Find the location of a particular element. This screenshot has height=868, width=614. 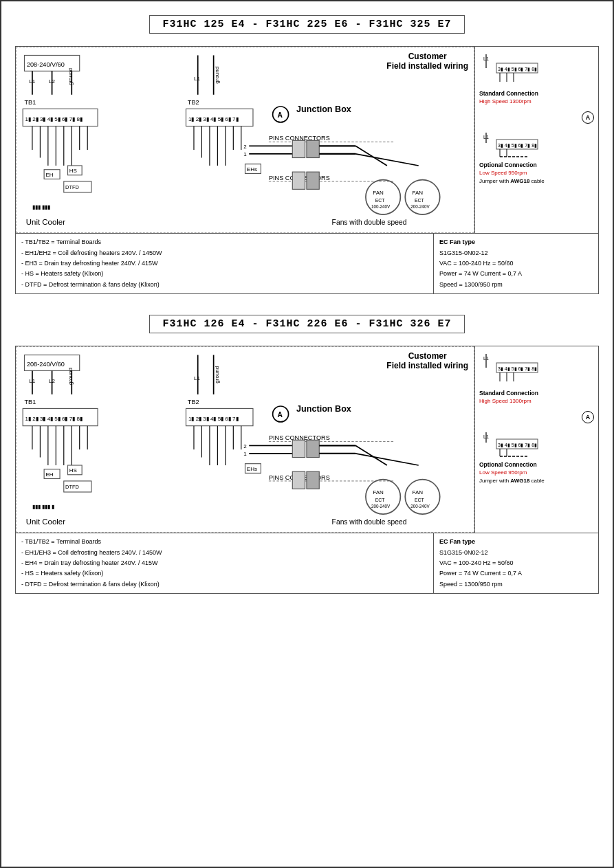

section2-ec-title: EC Fan type is located at coordinates (457, 542).